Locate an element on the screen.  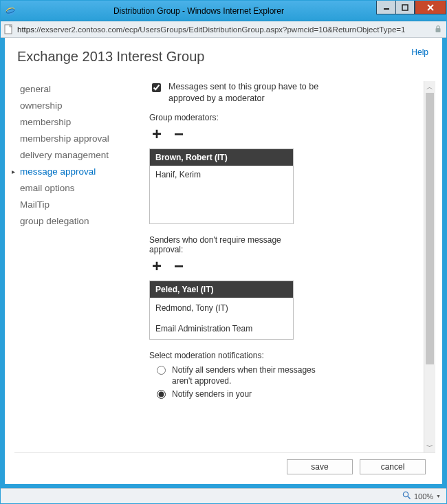
moderators-list: Brown, Robert (IT) Hanif, Kerim is located at coordinates (221, 186).